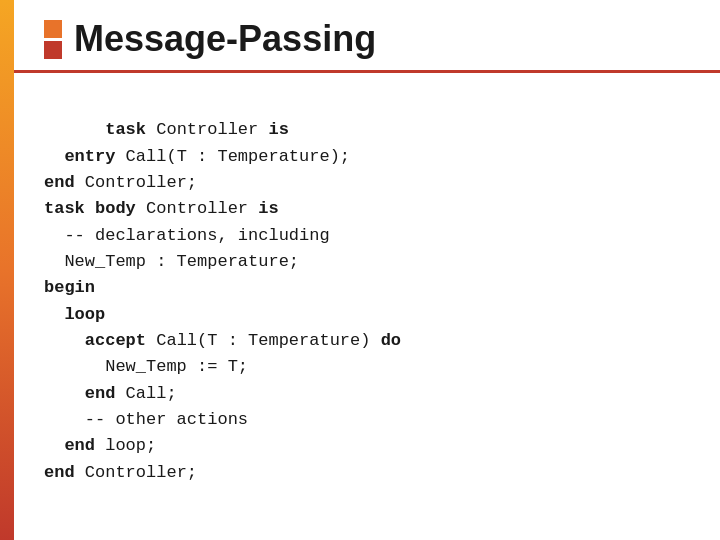 The height and width of the screenshot is (540, 720). What do you see at coordinates (187, 236) in the screenshot?
I see `code-line-5: -- declarations, including` at bounding box center [187, 236].